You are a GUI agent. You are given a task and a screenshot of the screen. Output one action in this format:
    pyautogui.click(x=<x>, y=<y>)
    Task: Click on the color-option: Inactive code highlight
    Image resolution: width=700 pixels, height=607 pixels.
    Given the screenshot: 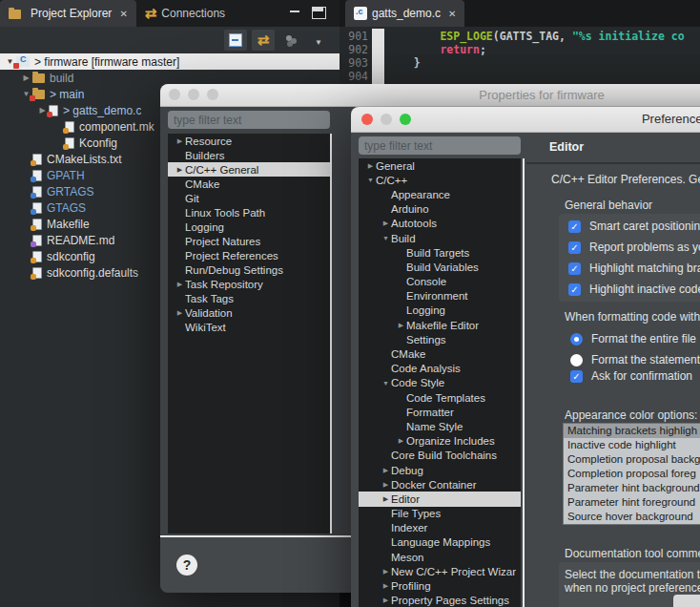 What is the action you would take?
    pyautogui.click(x=631, y=445)
    